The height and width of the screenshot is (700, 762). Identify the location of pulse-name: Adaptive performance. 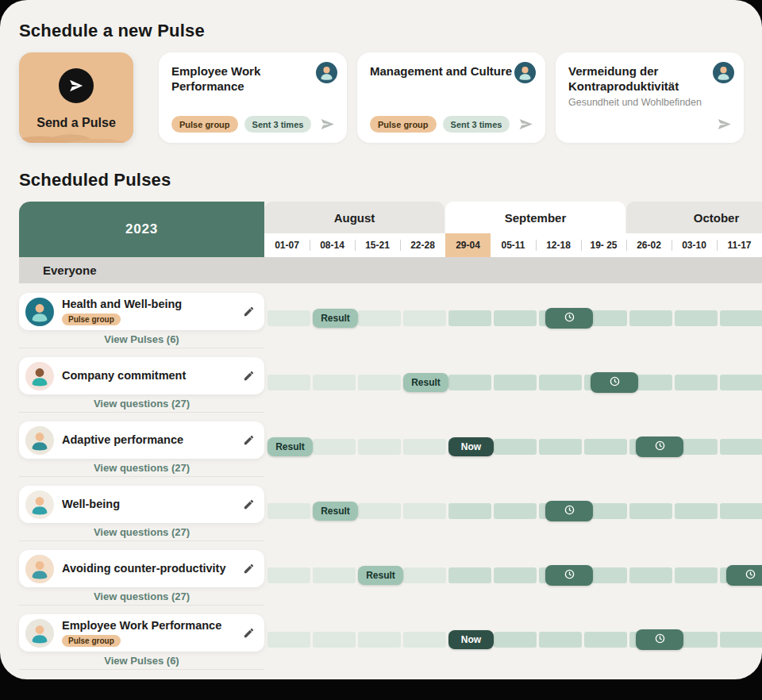
(149, 440).